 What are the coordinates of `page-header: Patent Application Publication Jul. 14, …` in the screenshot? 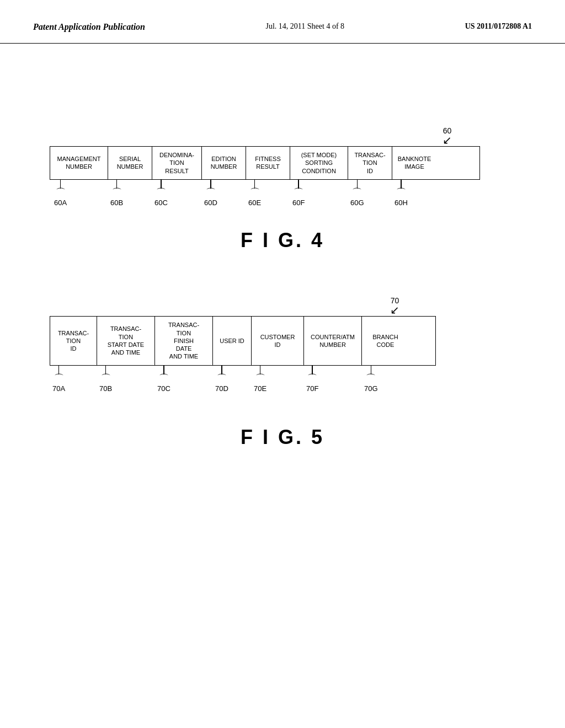 It's located at (282, 22).